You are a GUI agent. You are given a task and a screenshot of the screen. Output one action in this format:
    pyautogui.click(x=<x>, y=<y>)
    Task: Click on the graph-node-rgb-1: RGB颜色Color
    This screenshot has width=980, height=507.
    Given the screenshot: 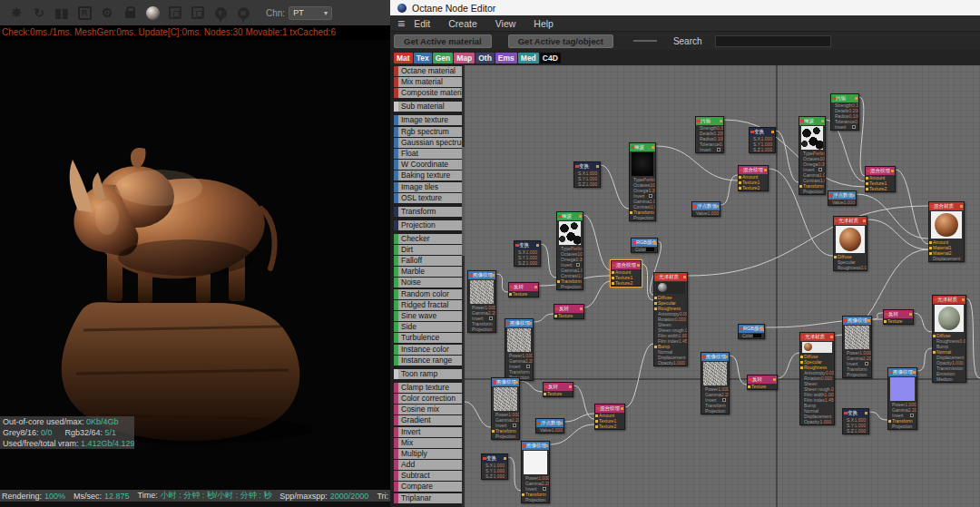 What is the action you would take?
    pyautogui.click(x=644, y=245)
    